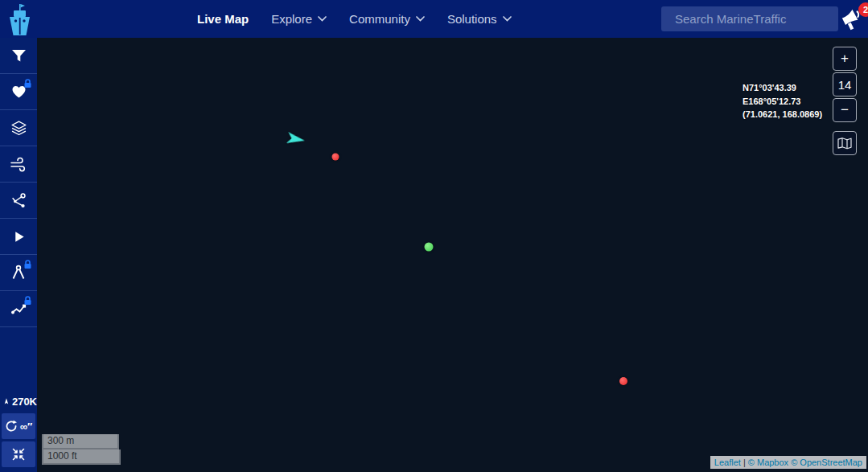 This screenshot has height=472, width=868. I want to click on nav-label: Community, so click(380, 19).